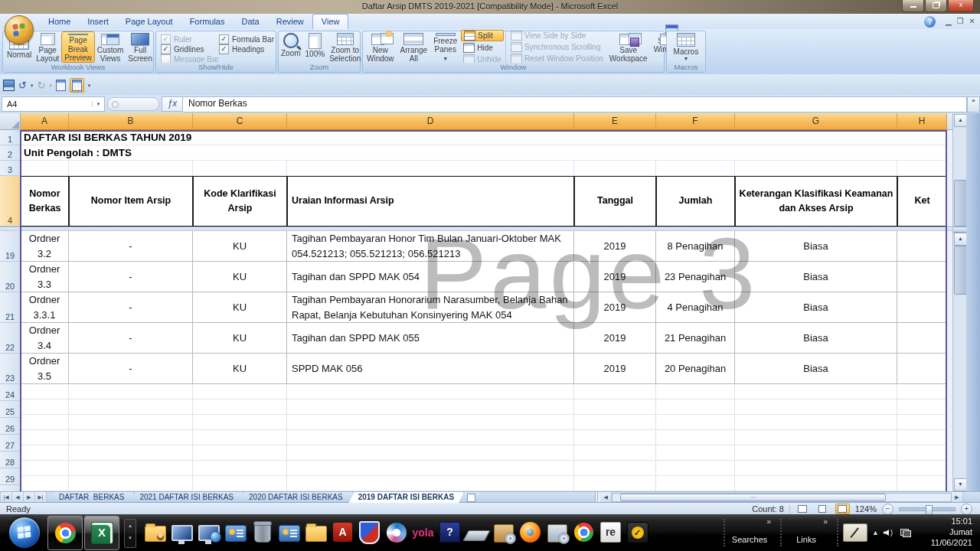 This screenshot has height=551, width=980. Describe the element at coordinates (11, 426) in the screenshot. I see `row-header-26: 26` at that location.